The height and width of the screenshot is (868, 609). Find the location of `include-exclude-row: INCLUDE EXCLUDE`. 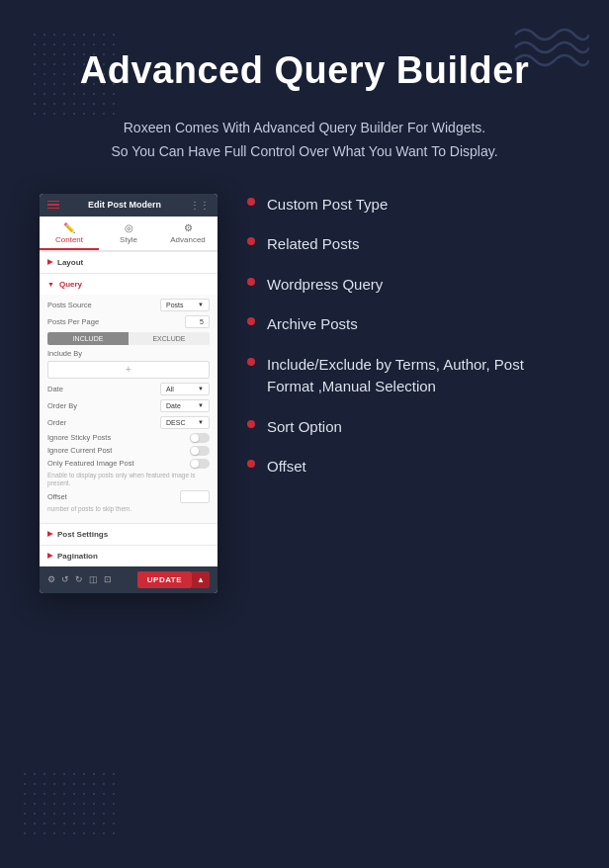

include-exclude-row: INCLUDE EXCLUDE is located at coordinates (129, 338).